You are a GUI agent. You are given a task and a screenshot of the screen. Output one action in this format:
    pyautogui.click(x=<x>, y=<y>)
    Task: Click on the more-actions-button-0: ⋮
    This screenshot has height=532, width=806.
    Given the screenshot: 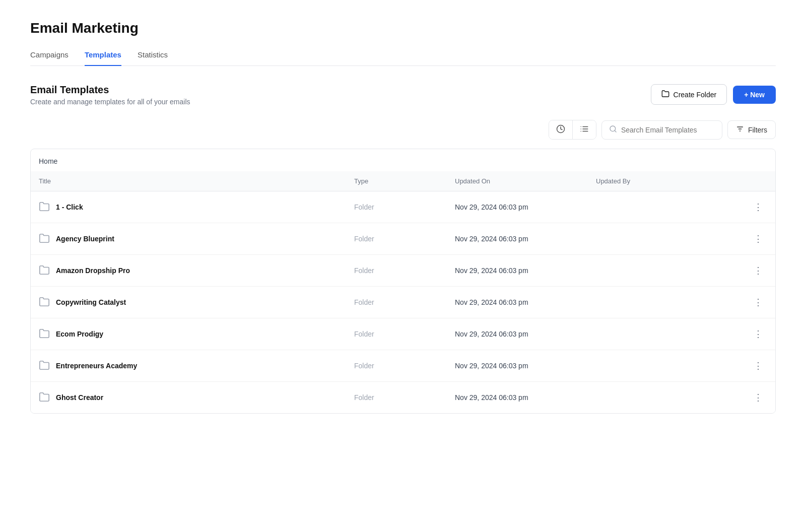 What is the action you would take?
    pyautogui.click(x=759, y=207)
    